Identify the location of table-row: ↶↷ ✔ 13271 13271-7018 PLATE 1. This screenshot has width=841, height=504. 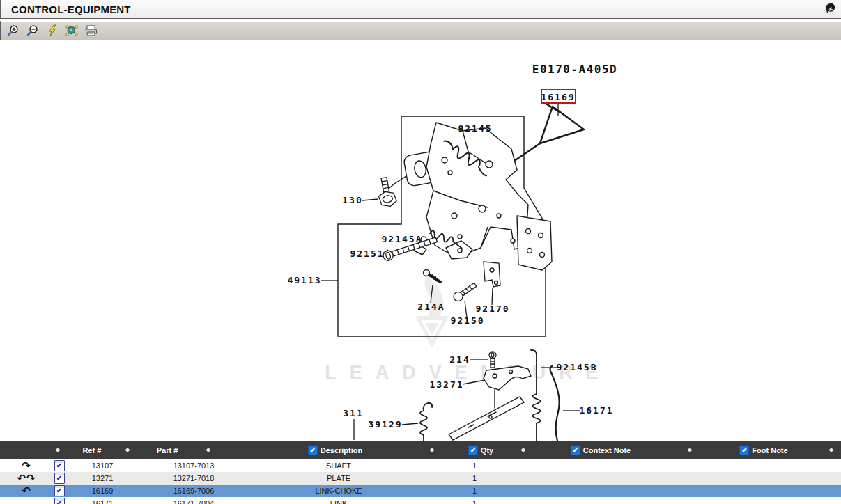
(421, 478).